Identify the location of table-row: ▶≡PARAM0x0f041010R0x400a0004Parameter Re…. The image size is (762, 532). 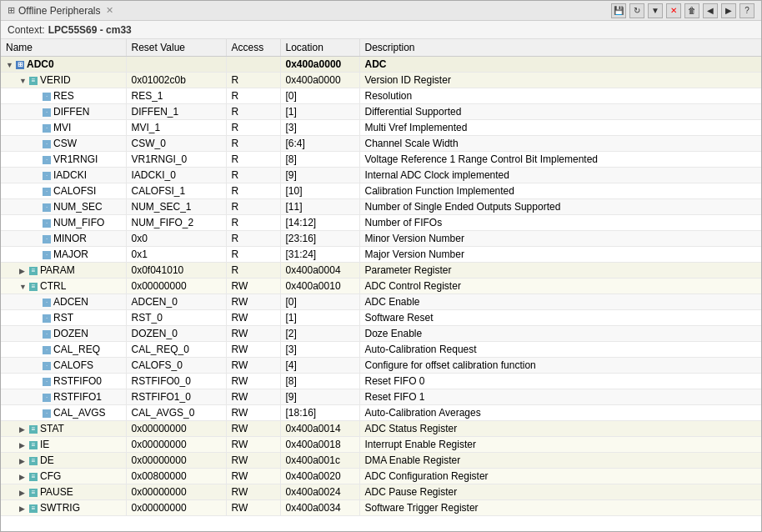
(381, 270).